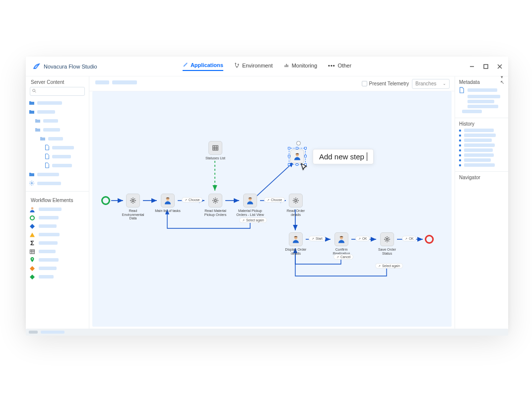 The image size is (532, 417). I want to click on palette-decision, so click(58, 226).